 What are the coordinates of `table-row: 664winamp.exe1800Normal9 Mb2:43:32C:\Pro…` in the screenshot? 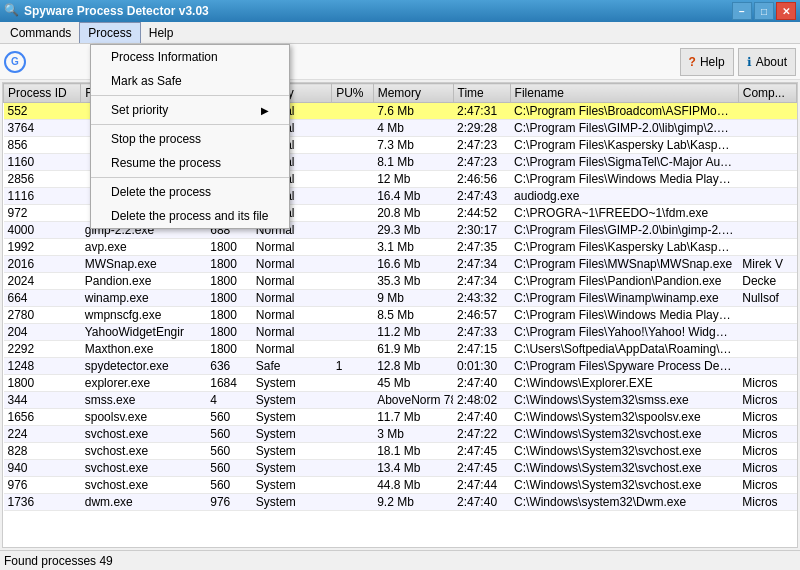 It's located at (400, 298).